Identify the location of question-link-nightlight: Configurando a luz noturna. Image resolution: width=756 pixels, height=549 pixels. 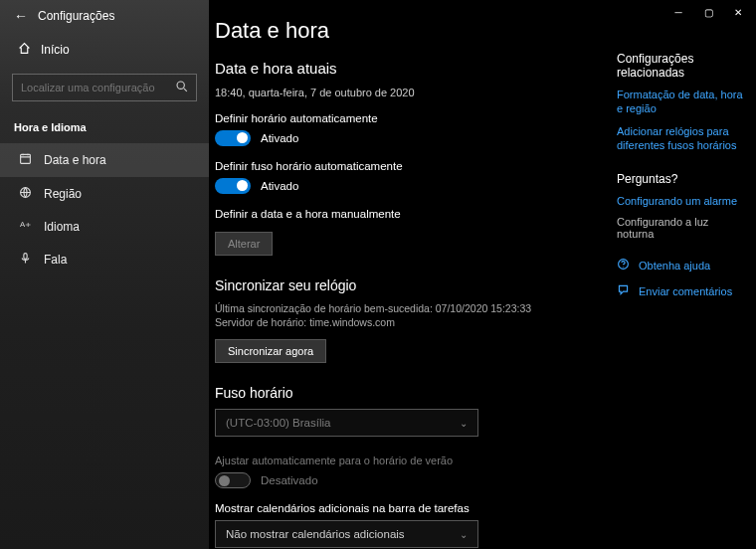
(682, 228).